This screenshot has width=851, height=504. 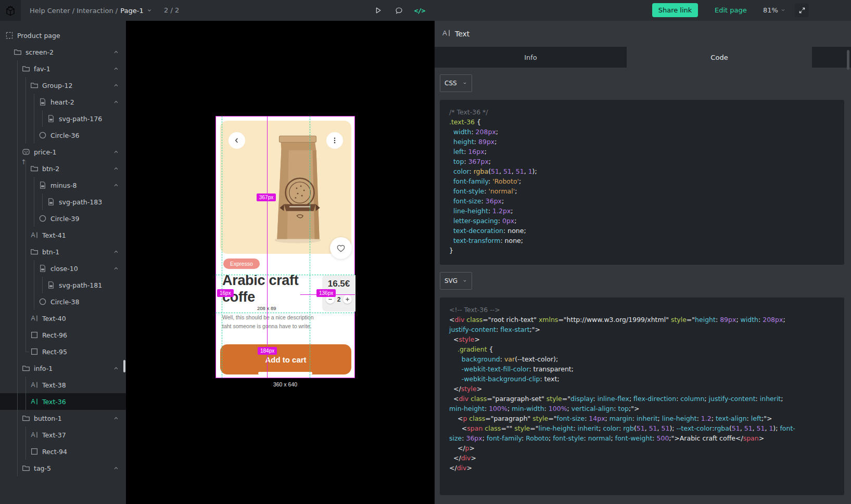 What do you see at coordinates (91, 10) in the screenshot?
I see `breadcrumb: Help Center / Interaction / Page-1` at bounding box center [91, 10].